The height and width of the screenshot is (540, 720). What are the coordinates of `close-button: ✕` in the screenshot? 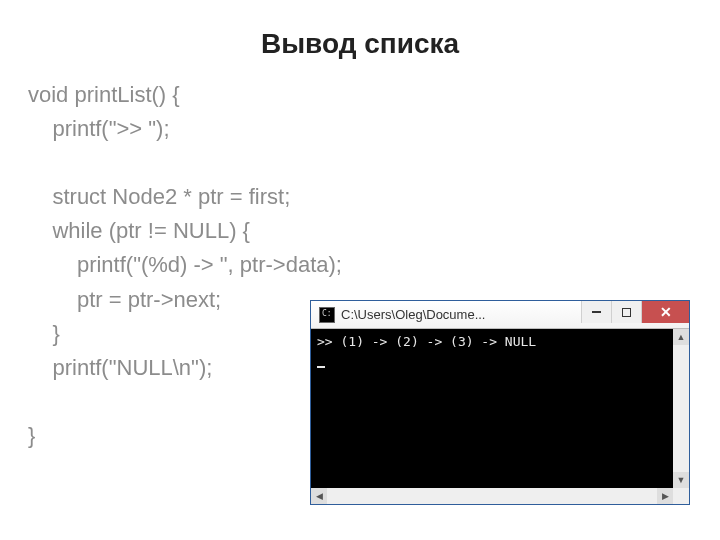 It's located at (665, 312).